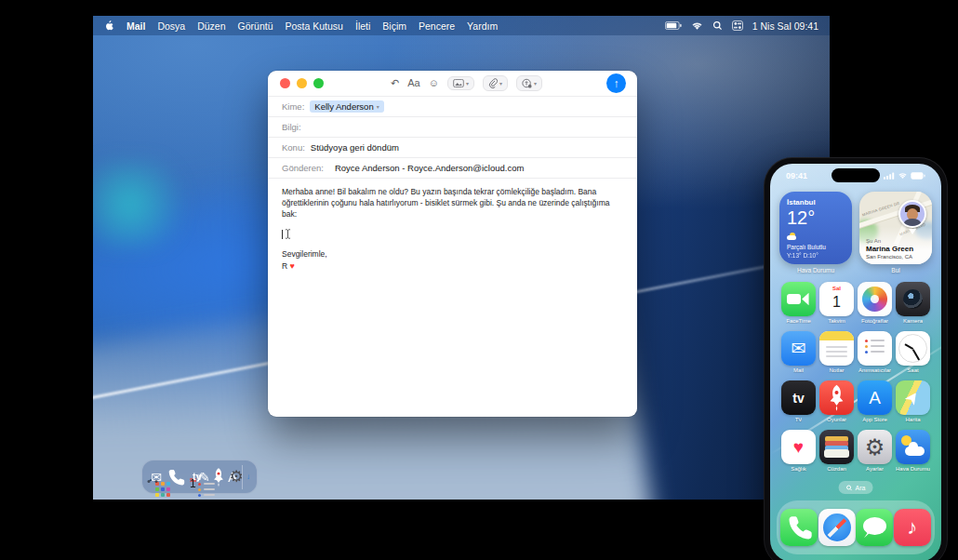 The height and width of the screenshot is (560, 958). Describe the element at coordinates (799, 527) in the screenshot. I see `phone-handset-icon` at that location.